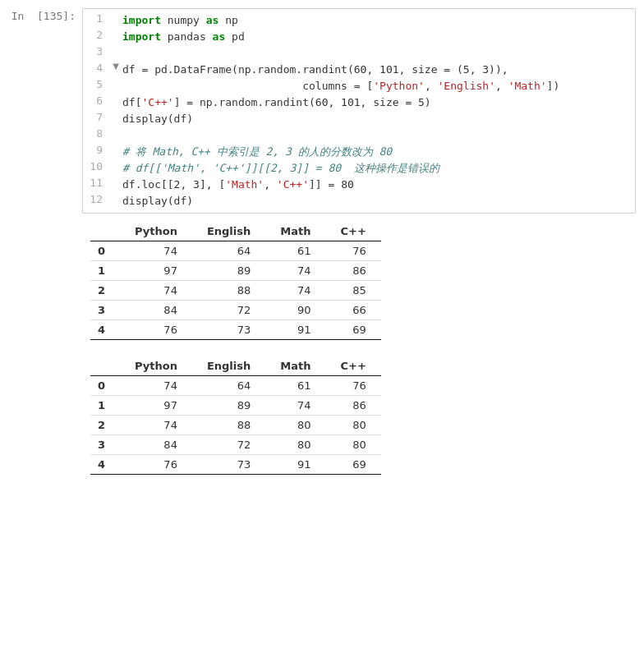 Image resolution: width=644 pixels, height=648 pixels. Describe the element at coordinates (296, 386) in the screenshot. I see `row-math: 61` at that location.